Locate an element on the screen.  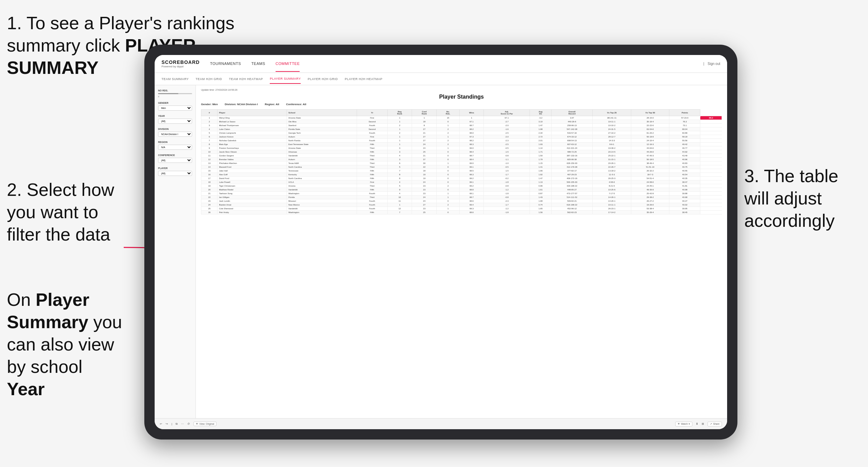
table-cell: -2.3 is located at coordinates (507, 201).